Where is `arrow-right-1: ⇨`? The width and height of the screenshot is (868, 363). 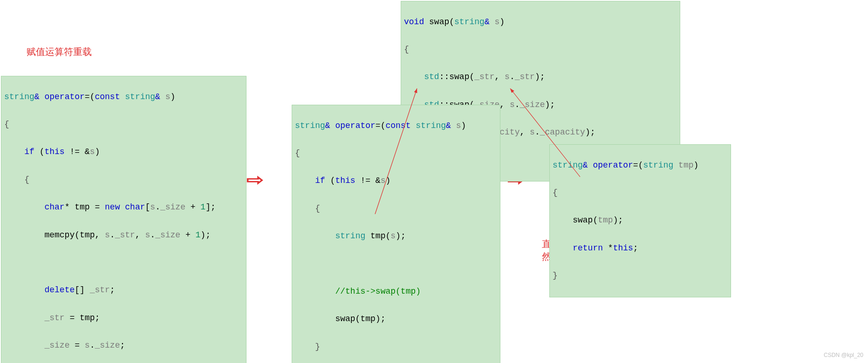 arrow-right-1: ⇨ is located at coordinates (255, 180).